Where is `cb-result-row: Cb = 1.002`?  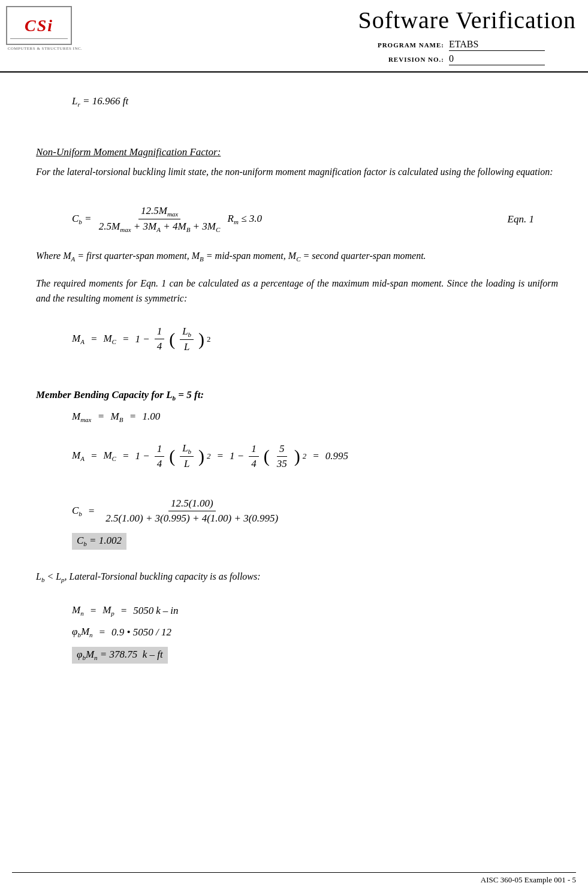
cb-result-row: Cb = 1.002 is located at coordinates (315, 541).